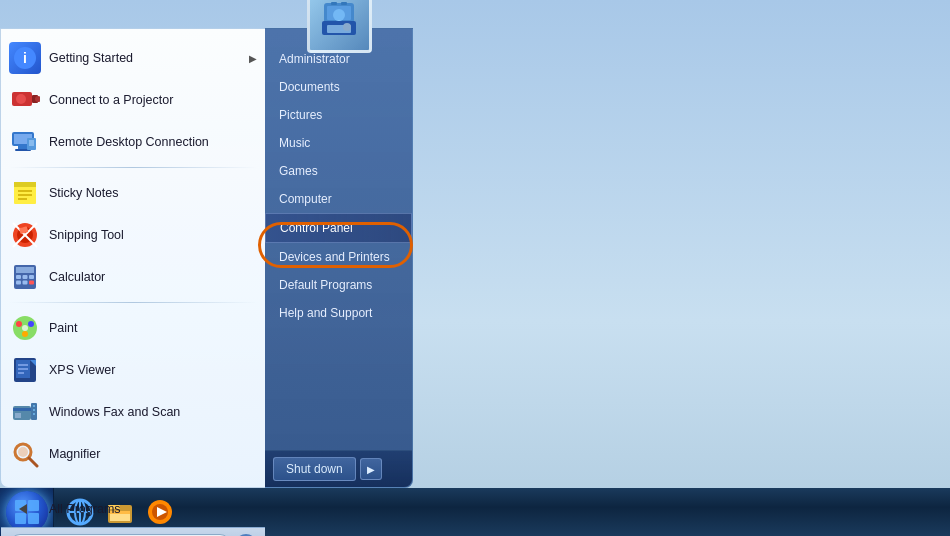 The height and width of the screenshot is (536, 950). Describe the element at coordinates (133, 370) in the screenshot. I see `menu-item-xps-viewer: XPS Viewer` at that location.